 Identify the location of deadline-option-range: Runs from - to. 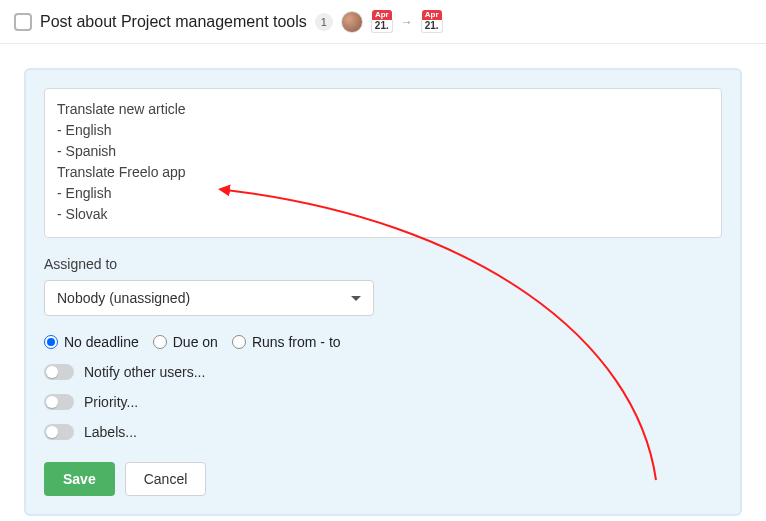
(286, 342).